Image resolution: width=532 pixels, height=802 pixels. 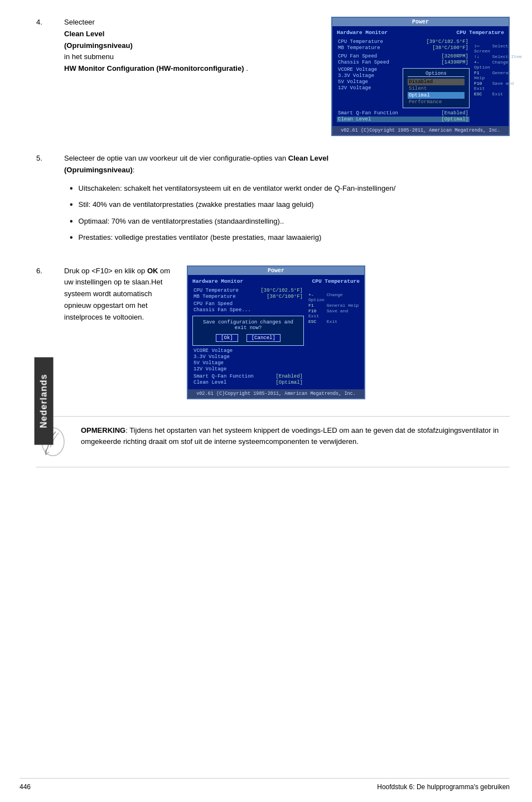 I want to click on step5-colon: :, so click(x=134, y=170).